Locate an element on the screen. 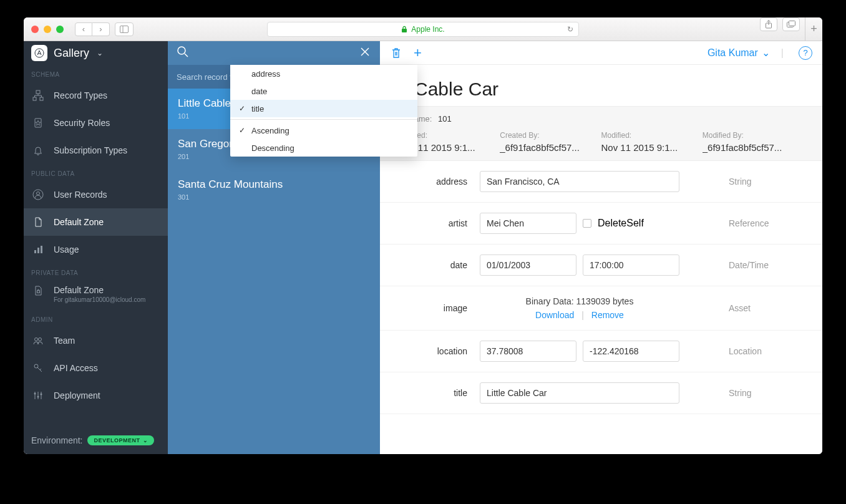 This screenshot has height=504, width=846. field-address: address String is located at coordinates (601, 182).